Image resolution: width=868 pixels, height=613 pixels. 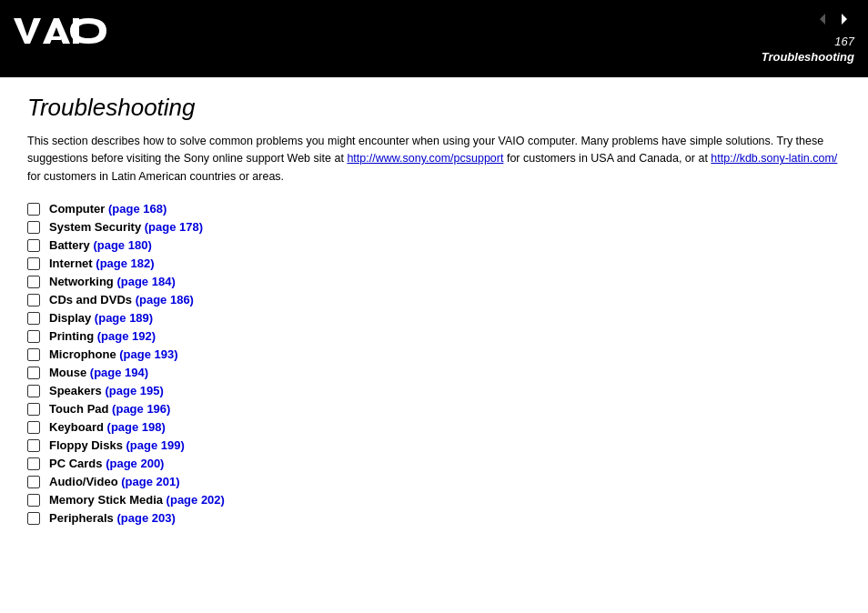 I want to click on header: 167 Troubleshooting, so click(x=434, y=38).